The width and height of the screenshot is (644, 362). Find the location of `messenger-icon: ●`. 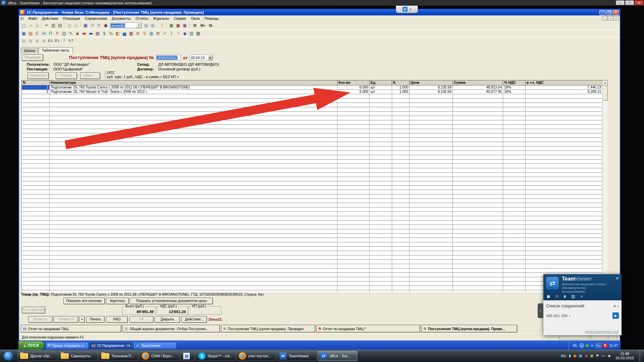

messenger-icon: ● is located at coordinates (592, 356).